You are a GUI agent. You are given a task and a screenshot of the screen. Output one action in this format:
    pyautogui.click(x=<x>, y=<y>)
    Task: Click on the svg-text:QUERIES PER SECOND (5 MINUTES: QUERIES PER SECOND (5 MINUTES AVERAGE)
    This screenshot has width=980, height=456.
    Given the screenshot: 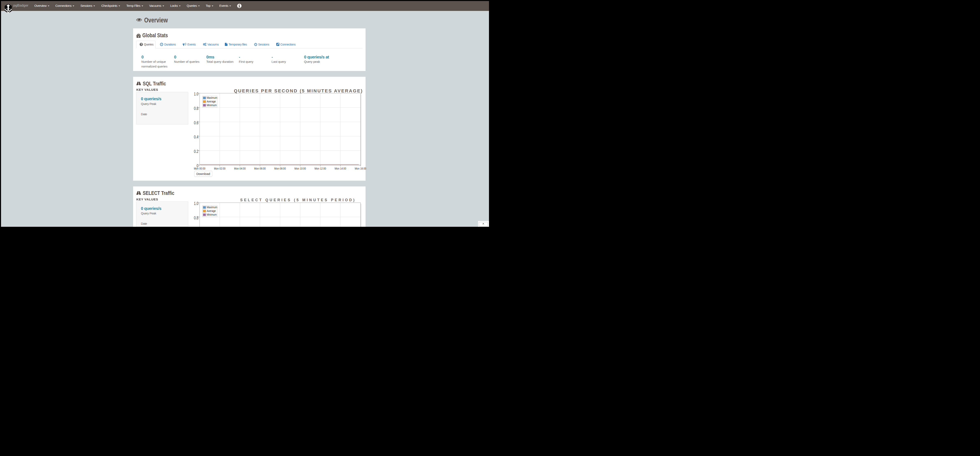 What is the action you would take?
    pyautogui.click(x=298, y=91)
    